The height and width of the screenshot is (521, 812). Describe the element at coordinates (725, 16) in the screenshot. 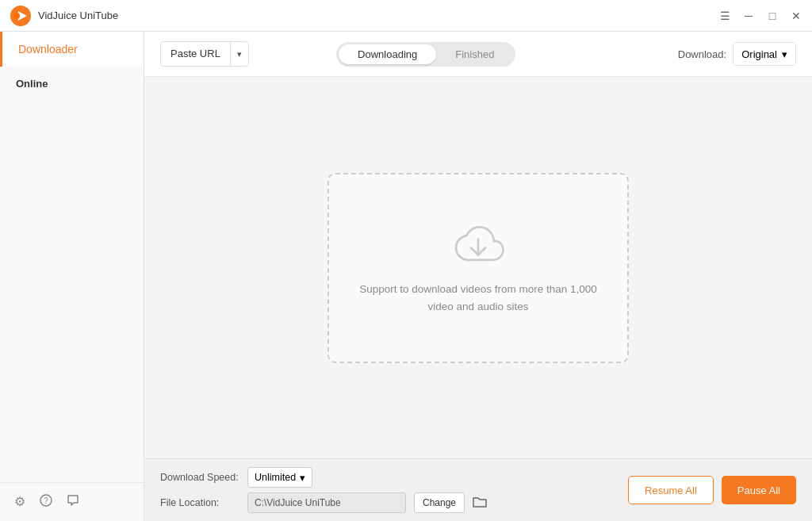

I see `menu-button: ☰` at that location.